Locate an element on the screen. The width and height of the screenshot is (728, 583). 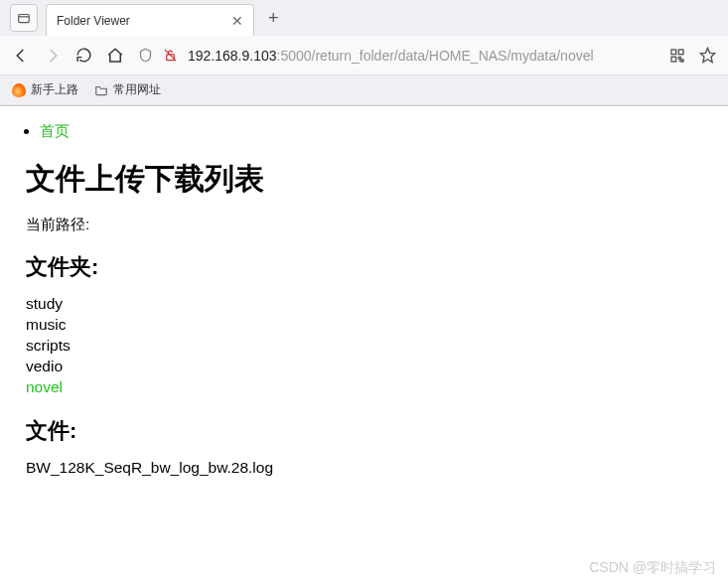
bookmarks-bar: 新手上路 常用网址 is located at coordinates (364, 90).